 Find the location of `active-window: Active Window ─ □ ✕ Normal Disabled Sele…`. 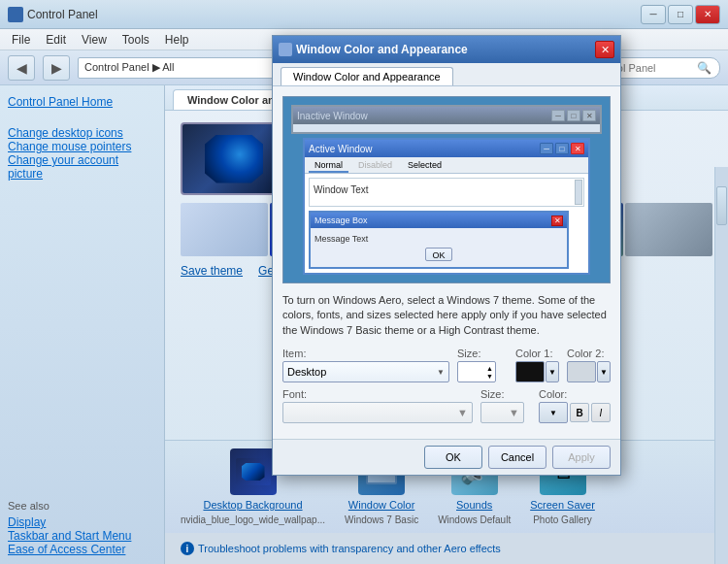

active-window: Active Window ─ □ ✕ Normal Disabled Sele… is located at coordinates (447, 206).